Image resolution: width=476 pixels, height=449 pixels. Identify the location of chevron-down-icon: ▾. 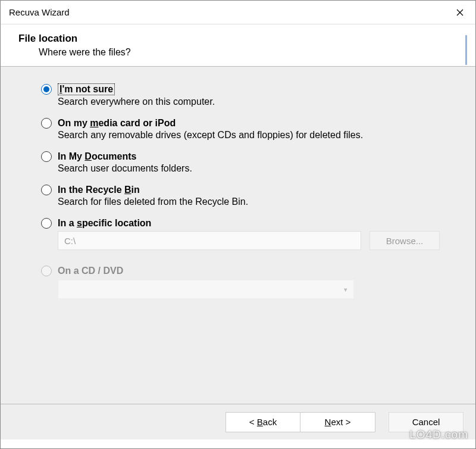
(346, 289).